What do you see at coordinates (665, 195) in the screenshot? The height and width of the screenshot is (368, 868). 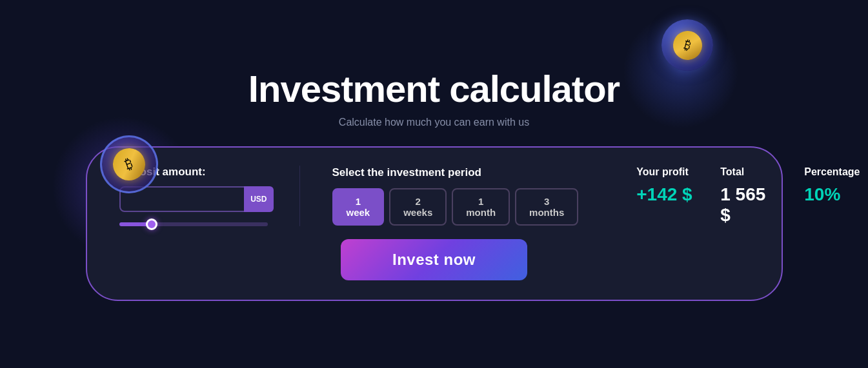 I see `profit-value: +142 $` at bounding box center [665, 195].